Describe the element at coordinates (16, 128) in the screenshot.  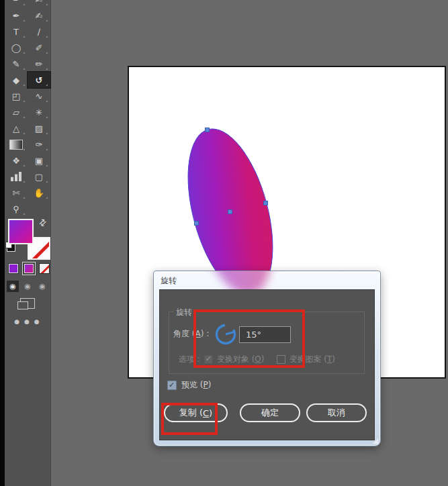
I see `perspective-grid-tool: △` at that location.